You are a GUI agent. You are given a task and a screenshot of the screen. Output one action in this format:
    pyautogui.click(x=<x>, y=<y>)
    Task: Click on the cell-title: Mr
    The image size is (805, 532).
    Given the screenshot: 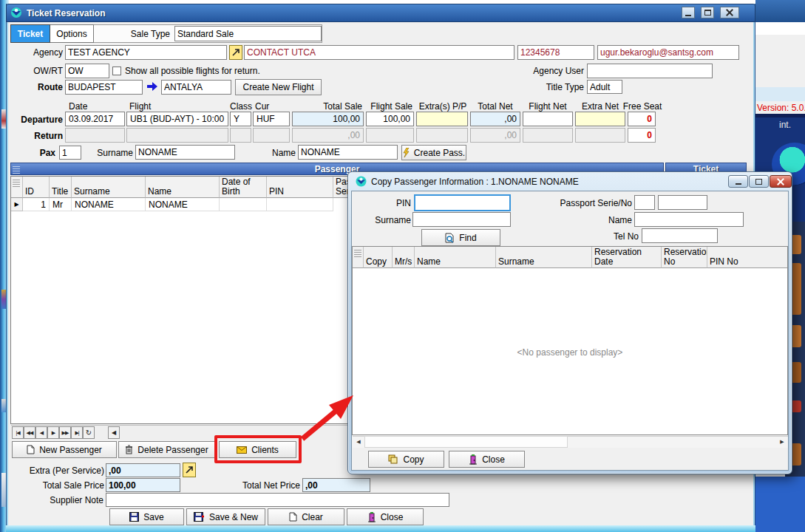 What is the action you would take?
    pyautogui.click(x=61, y=205)
    